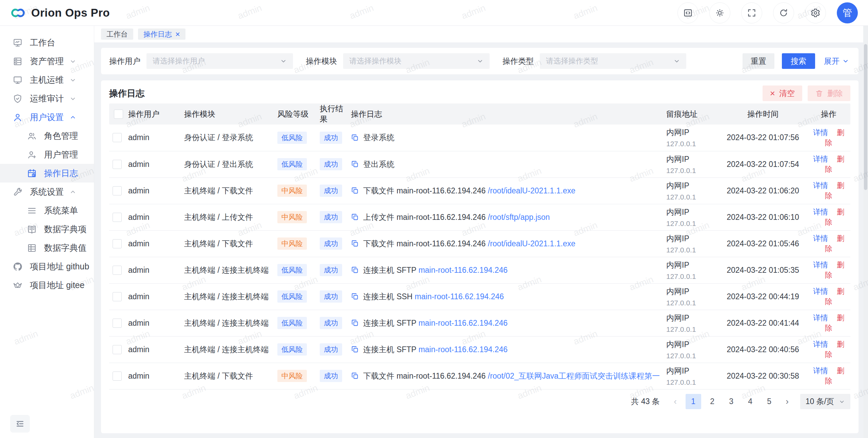 The height and width of the screenshot is (438, 868). What do you see at coordinates (720, 13) in the screenshot?
I see `theme-sun-button` at bounding box center [720, 13].